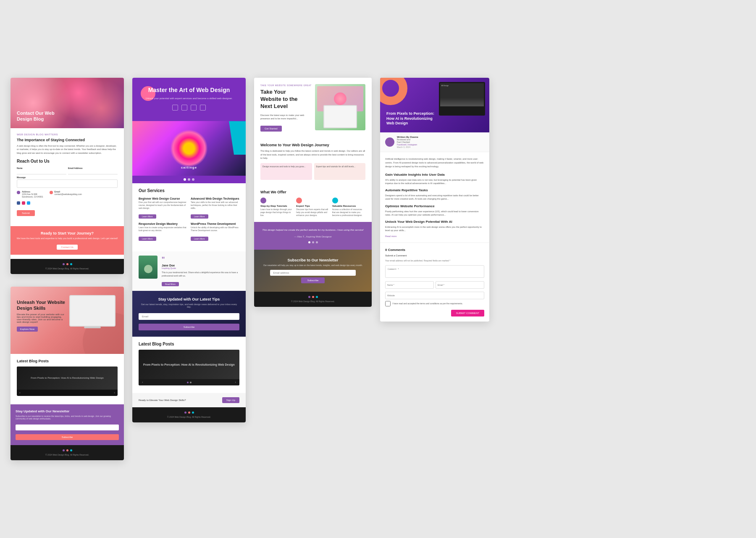 The width and height of the screenshot is (756, 538). Describe the element at coordinates (410, 285) in the screenshot. I see `commenter-name-input` at that location.